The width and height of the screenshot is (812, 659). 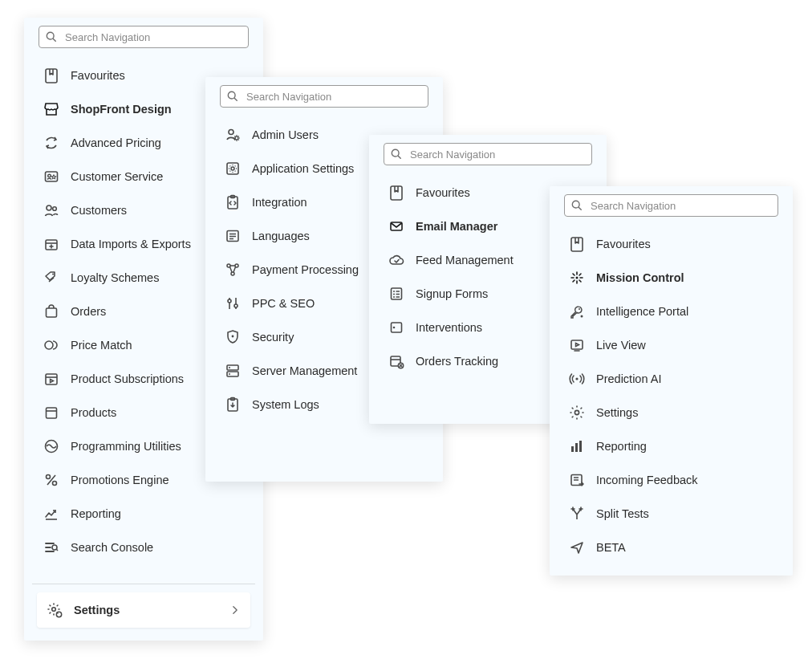 What do you see at coordinates (233, 236) in the screenshot?
I see `text-panel-icon` at bounding box center [233, 236].